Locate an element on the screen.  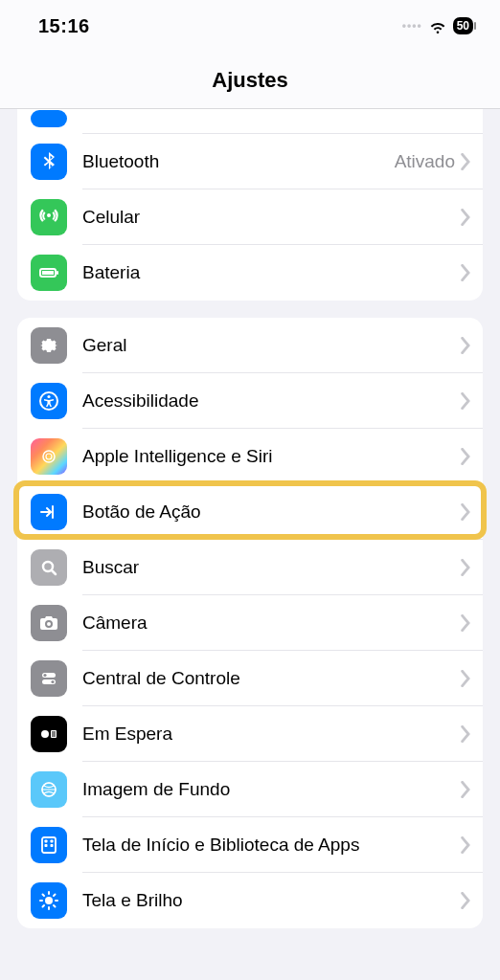
search-icon is located at coordinates (49, 568).